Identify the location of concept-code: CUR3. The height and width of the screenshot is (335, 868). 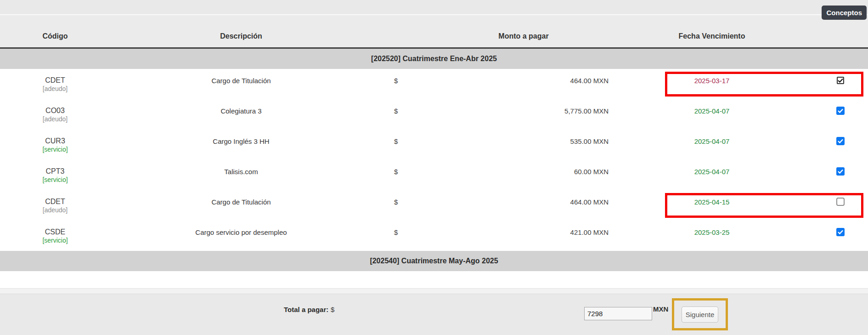
(55, 141).